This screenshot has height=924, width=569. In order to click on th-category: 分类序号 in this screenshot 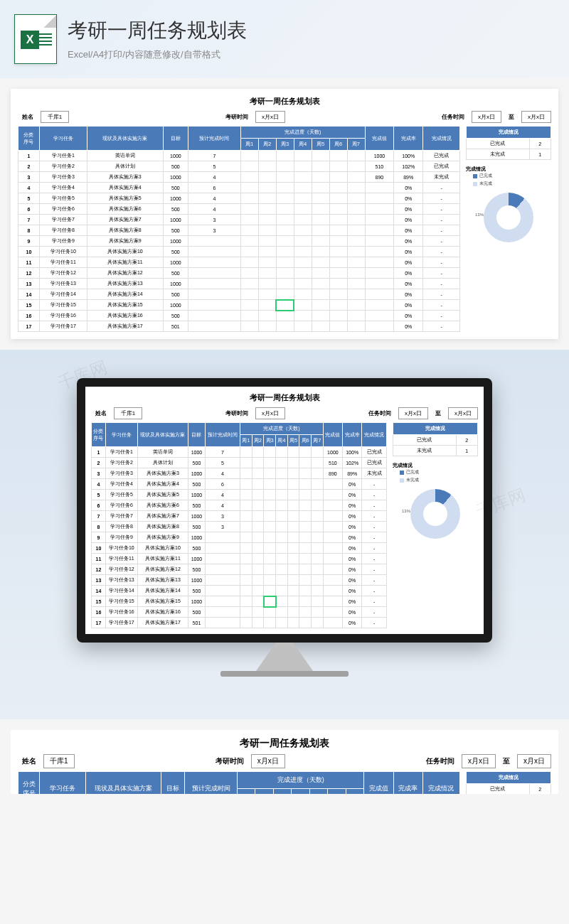, I will do `click(29, 139)`.